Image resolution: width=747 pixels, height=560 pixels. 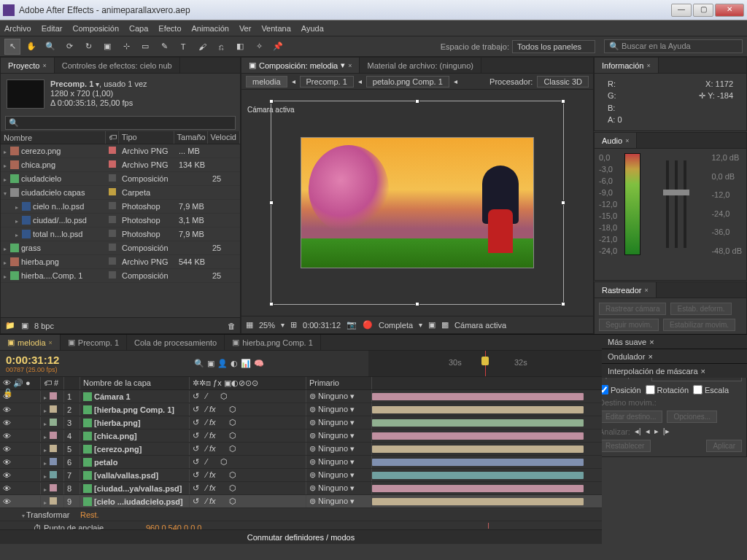 I want to click on layer-row: 👁 6 petalo ↺ ∕ ⬡ ⊚ Ninguno ▾, so click(x=301, y=462).